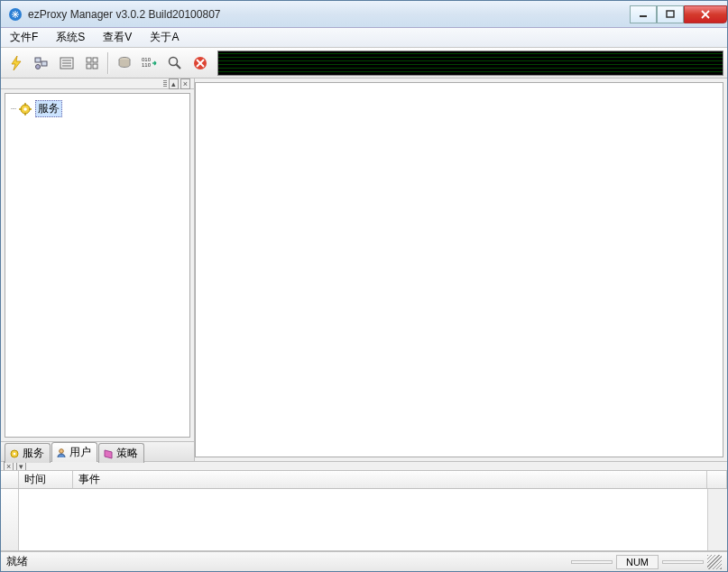  Describe the element at coordinates (108, 63) in the screenshot. I see `toolbar-separator` at that location.